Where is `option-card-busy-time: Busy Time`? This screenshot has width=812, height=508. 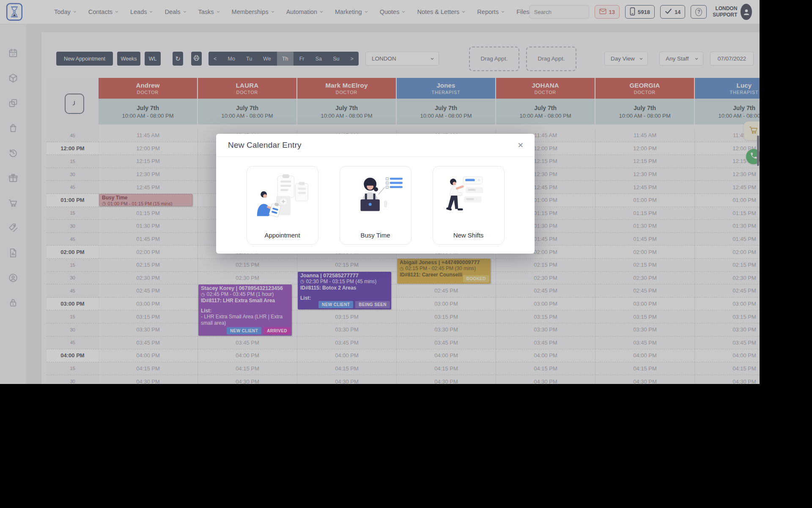 option-card-busy-time: Busy Time is located at coordinates (376, 205).